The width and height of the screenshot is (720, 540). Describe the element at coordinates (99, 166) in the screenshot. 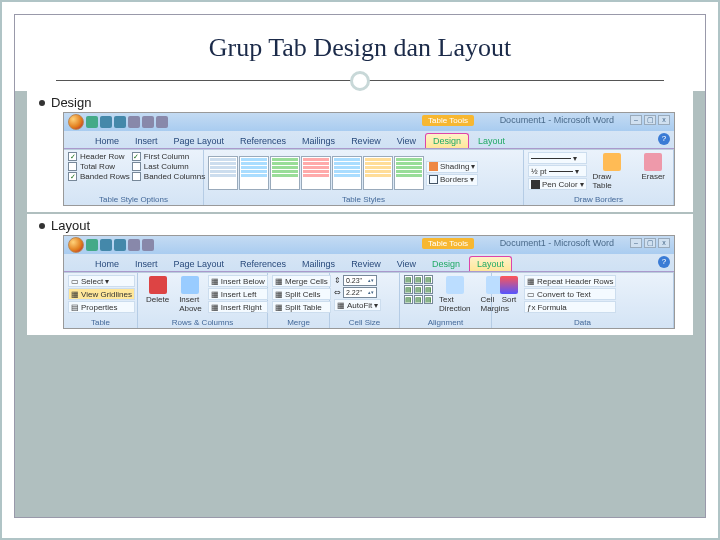

I see `chk-total-row: Total Row` at that location.